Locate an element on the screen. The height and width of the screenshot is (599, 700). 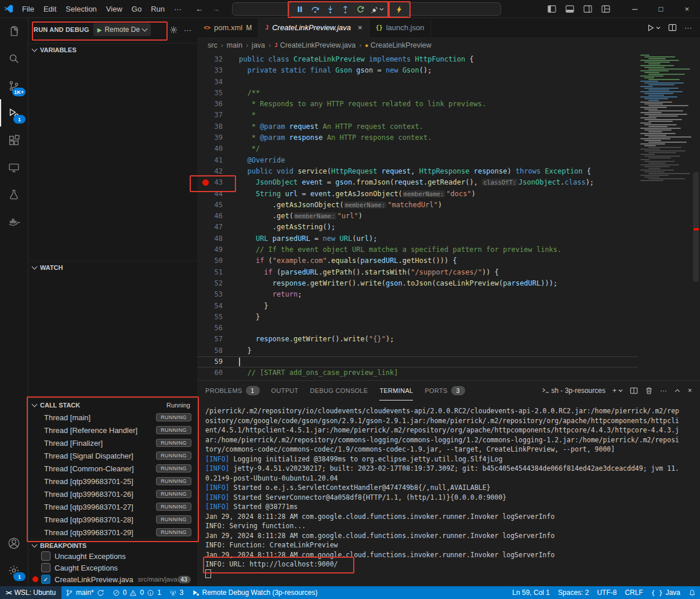
breadcrumb-item: JCreateLinkPreview.java is located at coordinates (315, 45).